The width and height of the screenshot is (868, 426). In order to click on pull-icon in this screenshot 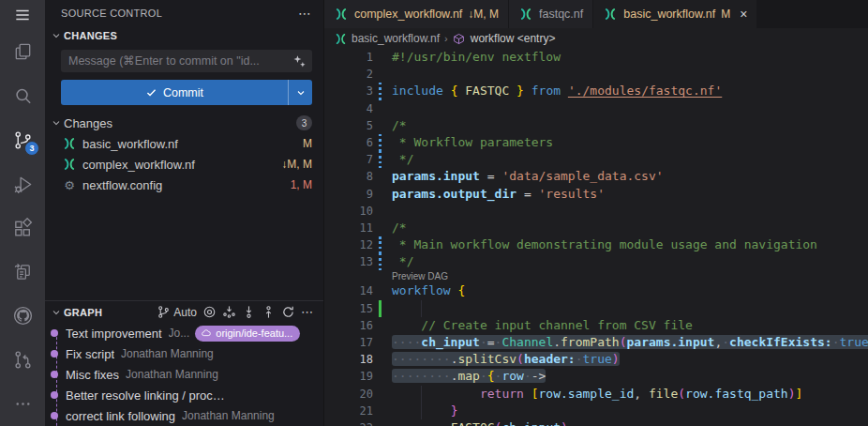, I will do `click(249, 312)`.